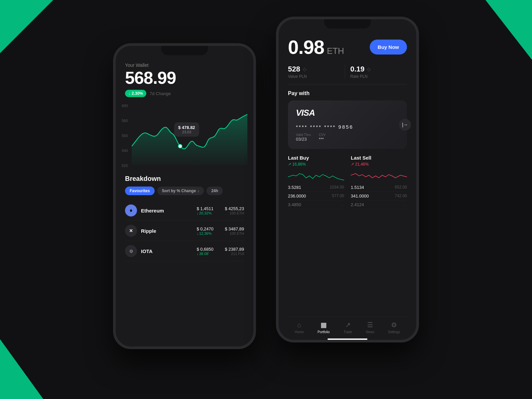 The width and height of the screenshot is (532, 399). What do you see at coordinates (388, 47) in the screenshot?
I see `buy-now-button: Buy Now` at bounding box center [388, 47].